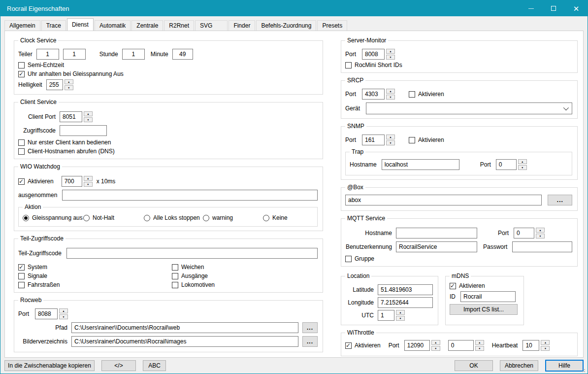  I want to click on radio-alle-loks-stoppen: Alle Loks stoppen, so click(173, 218).